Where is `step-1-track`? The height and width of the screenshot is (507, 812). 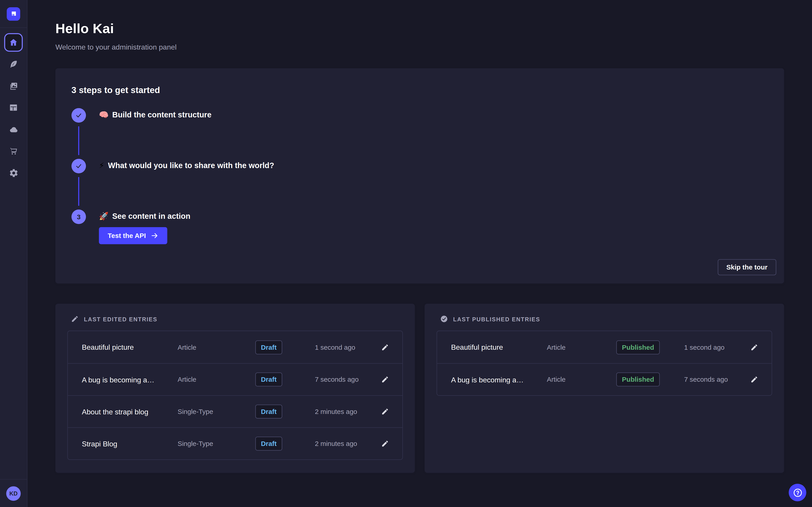 step-1-track is located at coordinates (79, 133).